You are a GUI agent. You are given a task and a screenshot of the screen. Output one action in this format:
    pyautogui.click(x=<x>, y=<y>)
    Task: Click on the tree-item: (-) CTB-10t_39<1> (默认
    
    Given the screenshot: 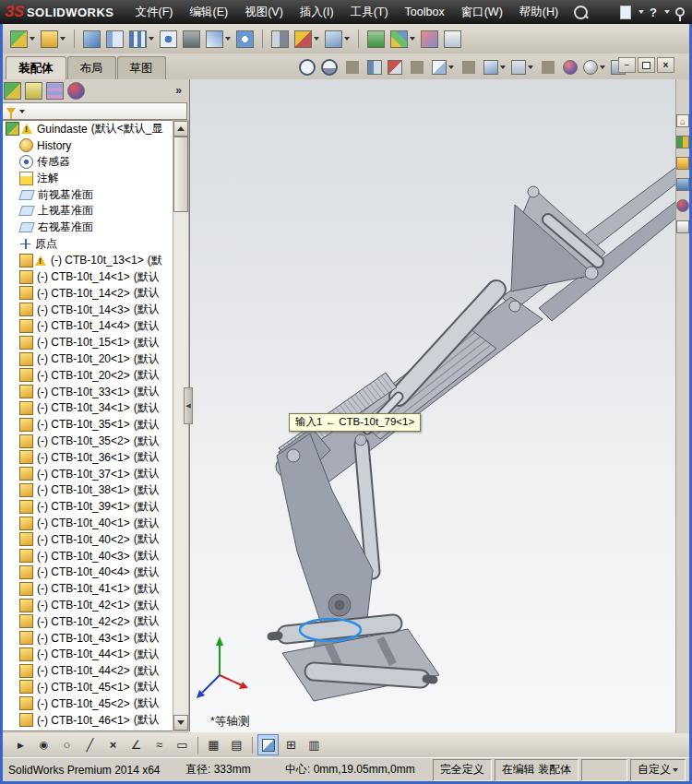 What is the action you would take?
    pyautogui.click(x=88, y=506)
    